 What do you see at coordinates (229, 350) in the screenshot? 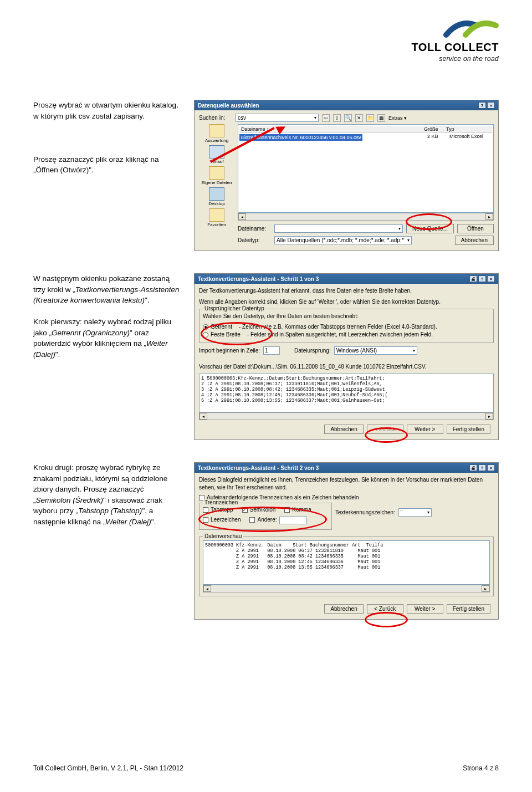
I see `startrow-label: Import beginnen in Zeile:` at bounding box center [229, 350].